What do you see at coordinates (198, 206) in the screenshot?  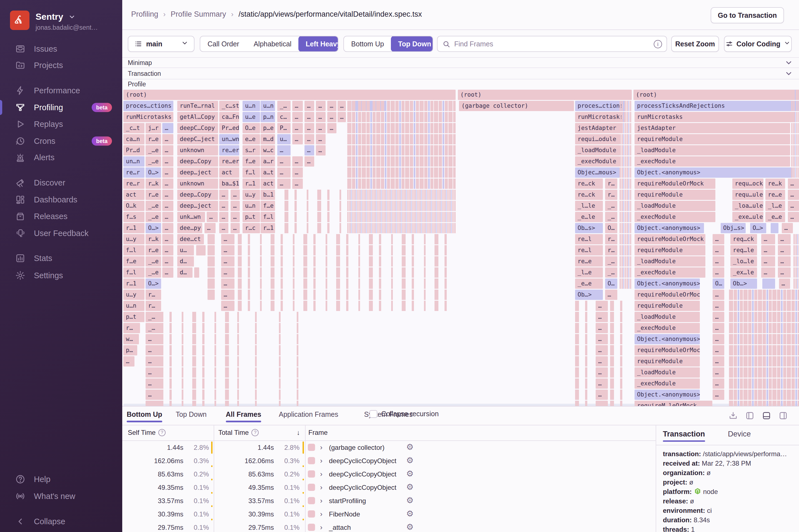 I see `flamegraph-frame: deep…ject` at bounding box center [198, 206].